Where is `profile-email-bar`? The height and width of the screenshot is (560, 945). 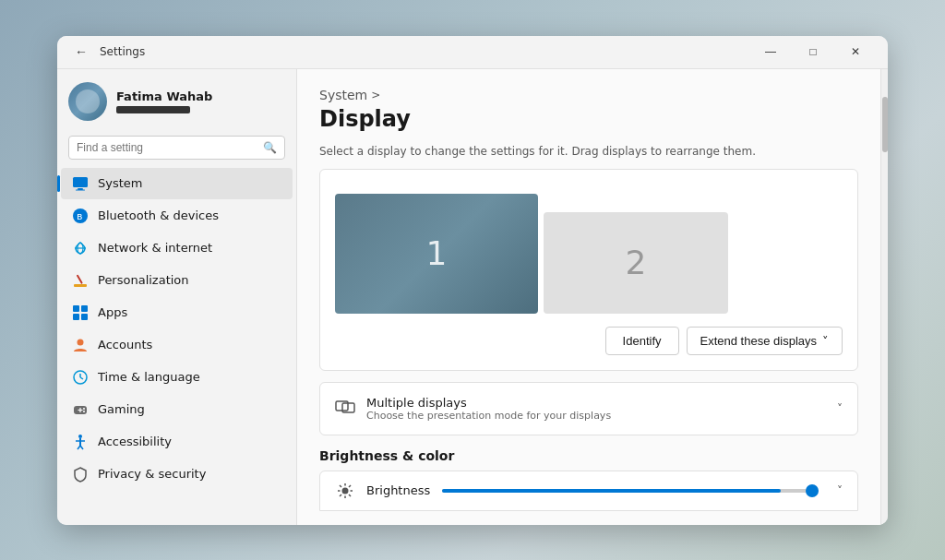 profile-email-bar is located at coordinates (153, 110).